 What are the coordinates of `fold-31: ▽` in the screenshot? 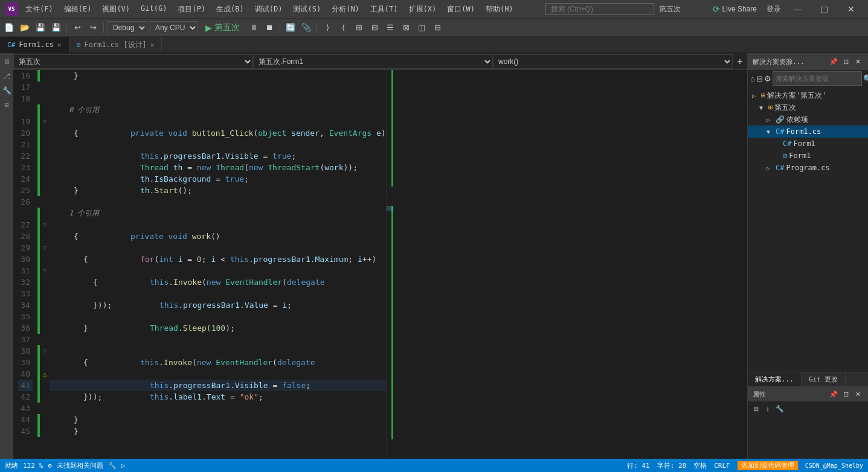 It's located at (45, 270).